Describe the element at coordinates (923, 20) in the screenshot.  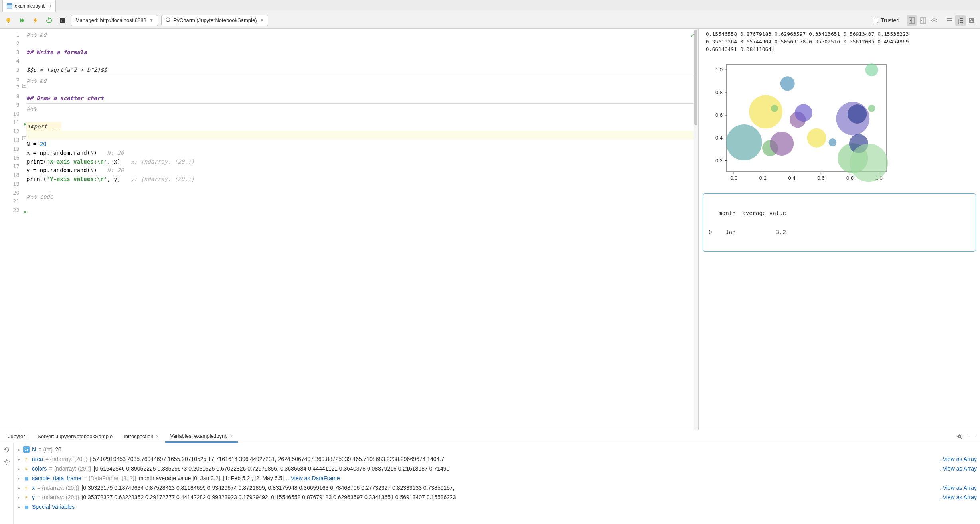
I see `layout-right-icon` at that location.